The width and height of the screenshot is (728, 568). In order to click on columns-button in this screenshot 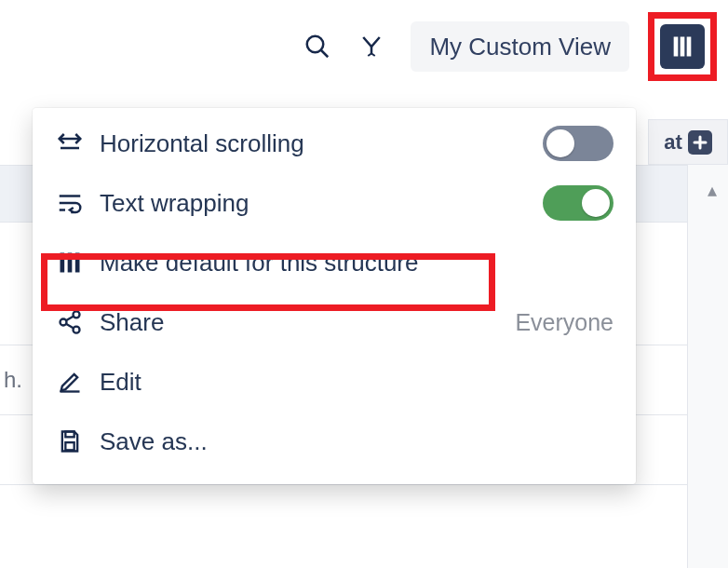, I will do `click(682, 47)`.